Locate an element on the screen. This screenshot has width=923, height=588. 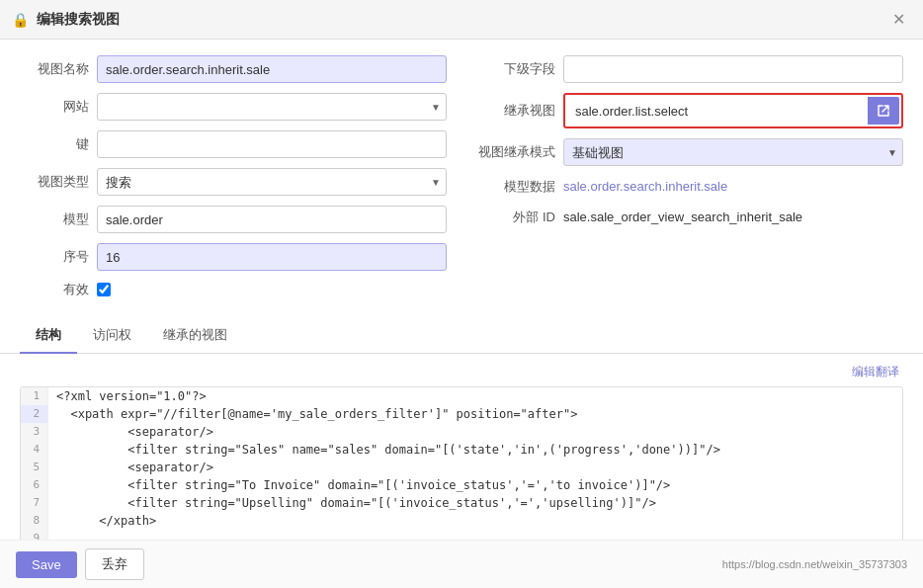
line-content-5: <separator/> is located at coordinates (130, 467).